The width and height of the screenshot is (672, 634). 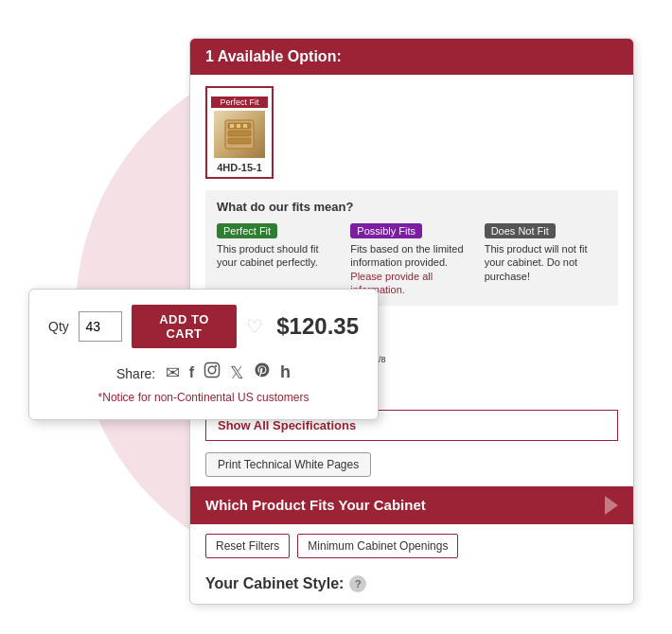 I want to click on card-header: 1 Available Option:, so click(x=412, y=57).